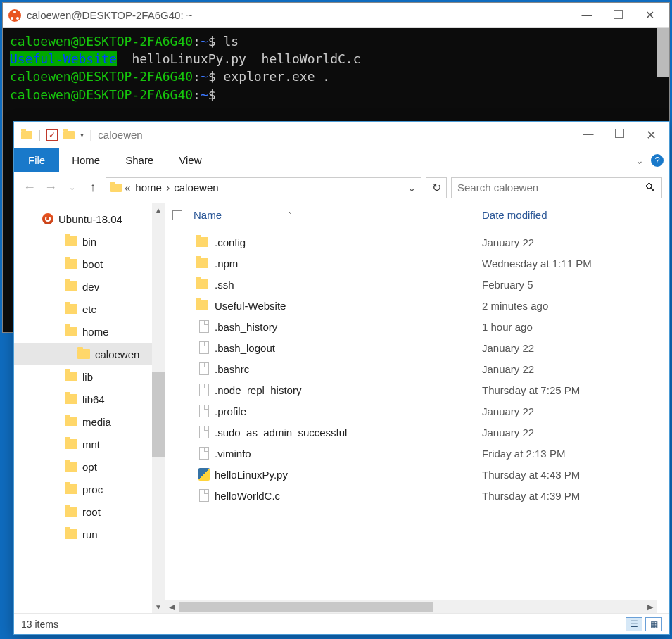  What do you see at coordinates (183, 215) in the screenshot?
I see `select-all-checkbox` at bounding box center [183, 215].